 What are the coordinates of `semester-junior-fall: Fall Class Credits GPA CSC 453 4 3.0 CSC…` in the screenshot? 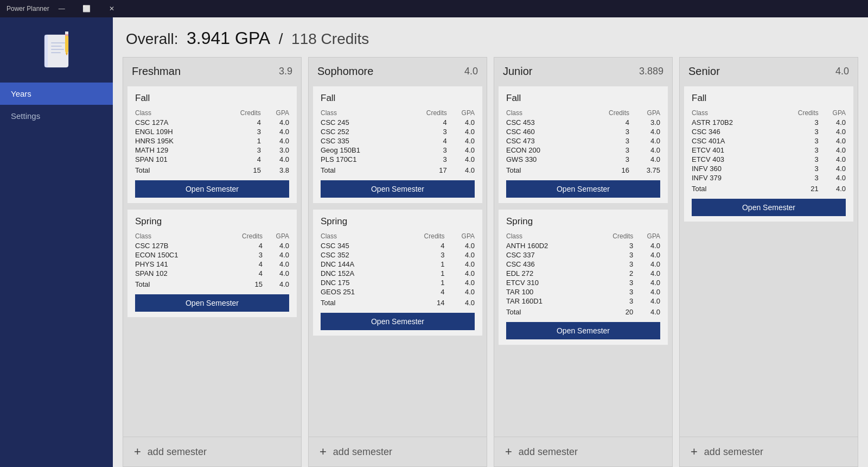 It's located at (583, 144).